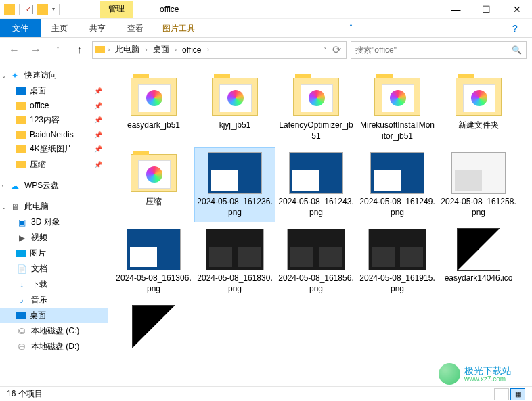  Describe the element at coordinates (54, 207) in the screenshot. I see `sidebar-this-pc: ⌄ 🖥 此电脑` at that location.